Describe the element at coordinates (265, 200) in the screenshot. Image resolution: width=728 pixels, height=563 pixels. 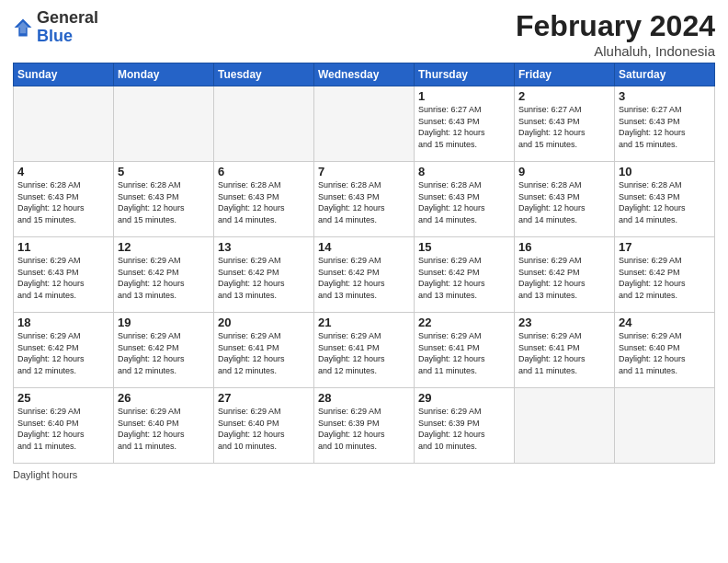
I see `calendar-cell: 6Sunrise: 6:28 AMSunset: 6:43 PMDaylight…` at that location.